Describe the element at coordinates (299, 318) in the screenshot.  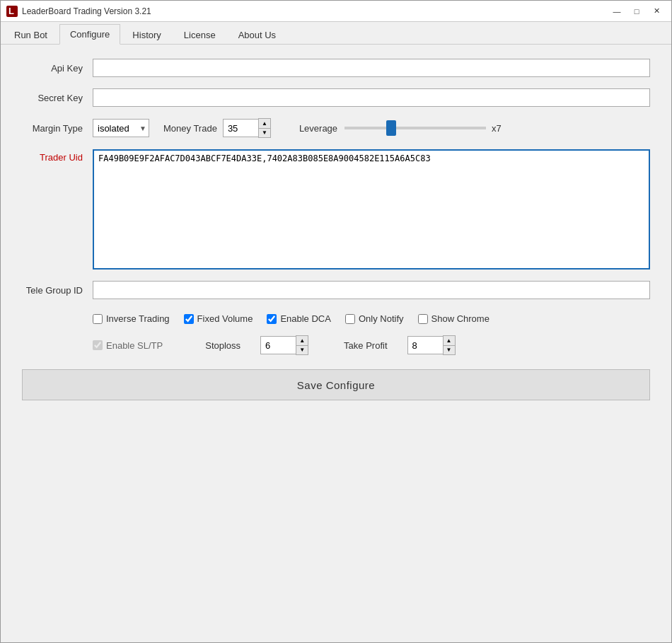
I see `enable-dca-checkbox-item: Enable DCA` at that location.